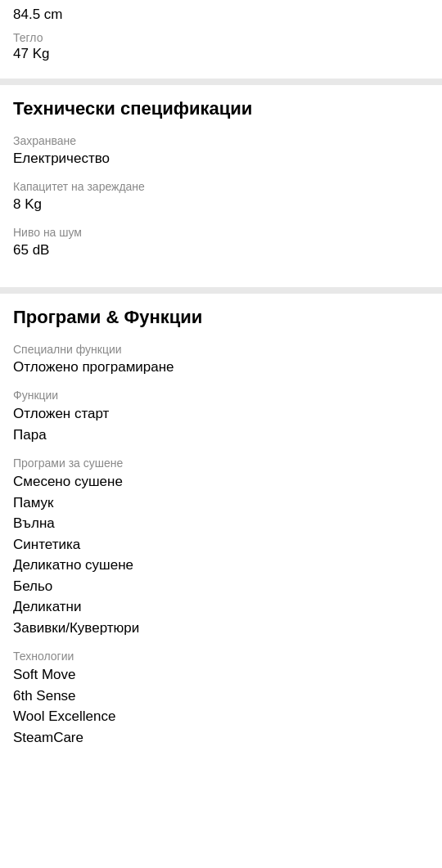 This screenshot has height=868, width=442. What do you see at coordinates (221, 243) in the screenshot?
I see `noise-group: Ниво на шум 65 dB` at bounding box center [221, 243].